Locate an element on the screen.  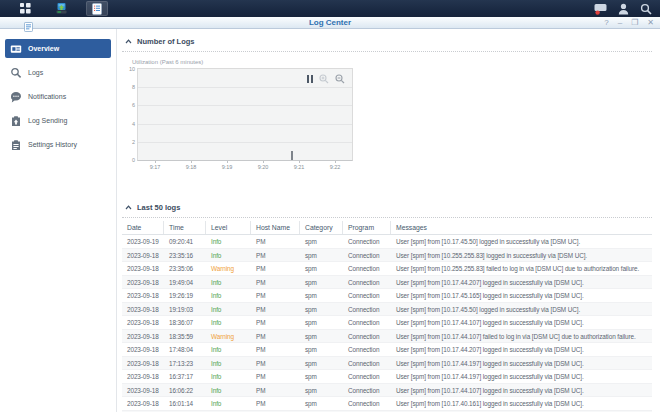
sidebar-item-overview: Overview is located at coordinates (58, 48).